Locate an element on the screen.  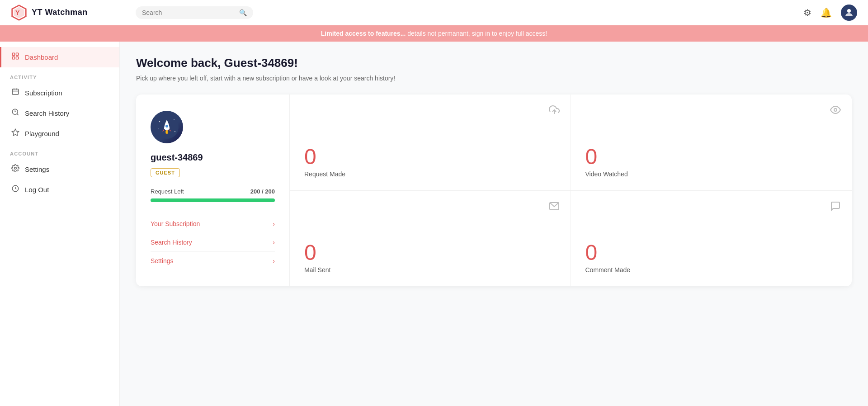
comment-icon is located at coordinates (835, 208).